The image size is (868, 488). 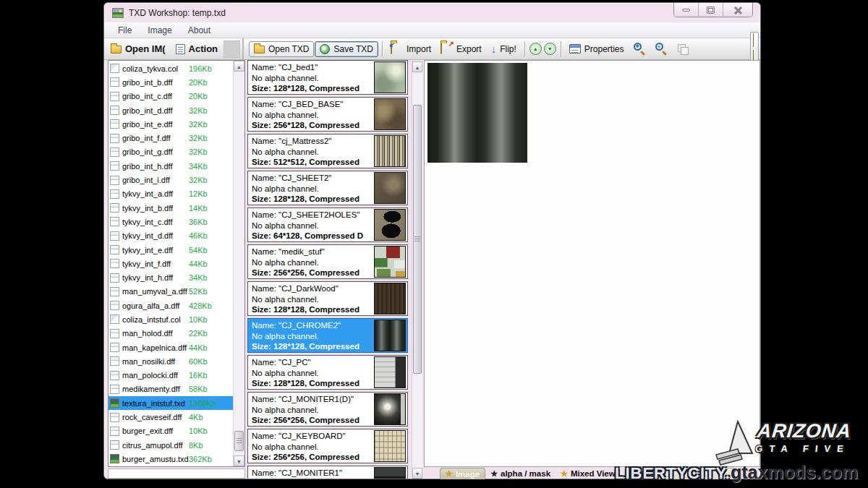 What do you see at coordinates (171, 389) in the screenshot?
I see `file-row: medikamenty.dff 58Kb` at bounding box center [171, 389].